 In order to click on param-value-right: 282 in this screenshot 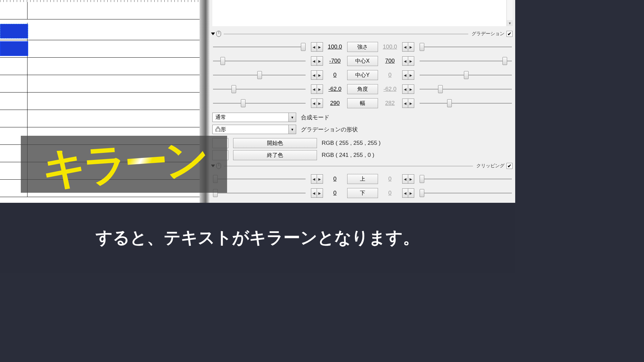, I will do `click(390, 103)`.